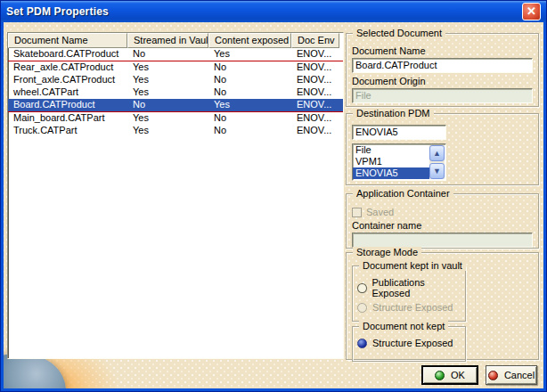  I want to click on list-scrollbar: ▲ ▼, so click(437, 162).